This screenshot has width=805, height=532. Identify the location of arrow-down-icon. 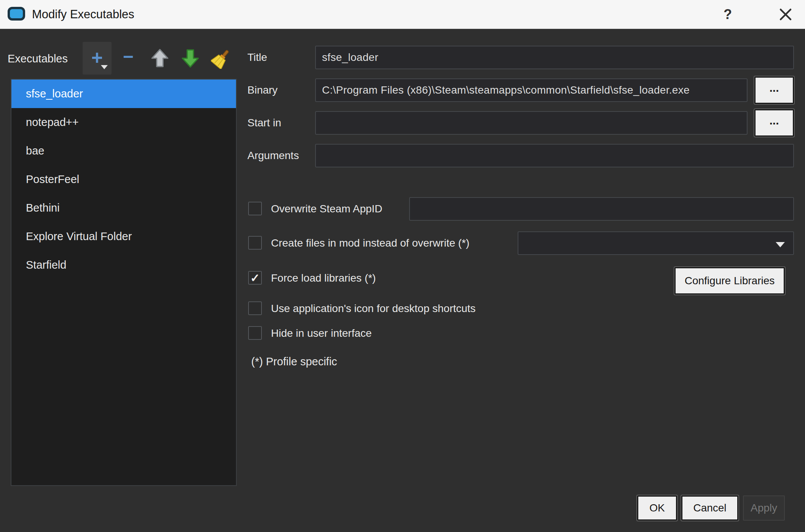
(190, 58).